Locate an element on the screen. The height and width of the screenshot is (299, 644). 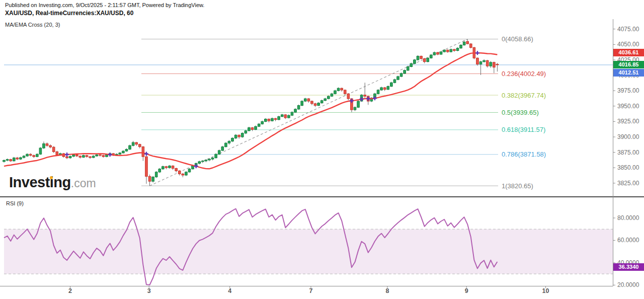
watermark-yellow-dot is located at coordinates (51, 178).